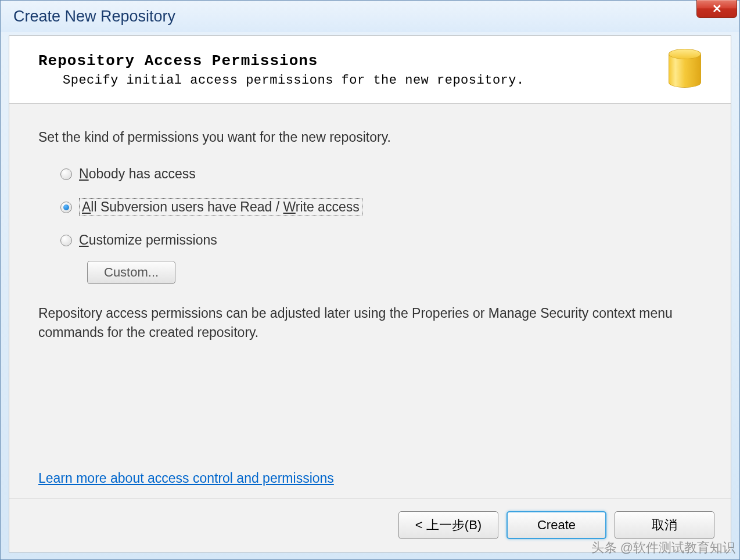  What do you see at coordinates (365, 80) in the screenshot?
I see `header-subtitle: Specify initial access permissions for t…` at bounding box center [365, 80].